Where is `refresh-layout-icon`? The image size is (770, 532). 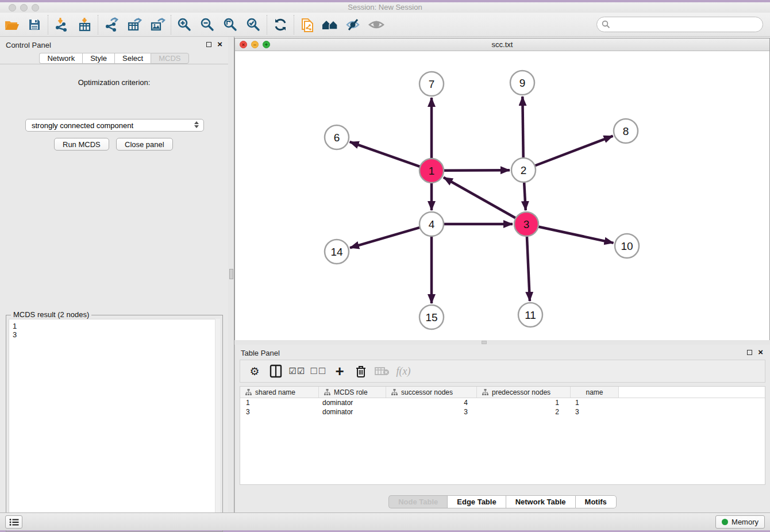
refresh-layout-icon is located at coordinates (280, 25).